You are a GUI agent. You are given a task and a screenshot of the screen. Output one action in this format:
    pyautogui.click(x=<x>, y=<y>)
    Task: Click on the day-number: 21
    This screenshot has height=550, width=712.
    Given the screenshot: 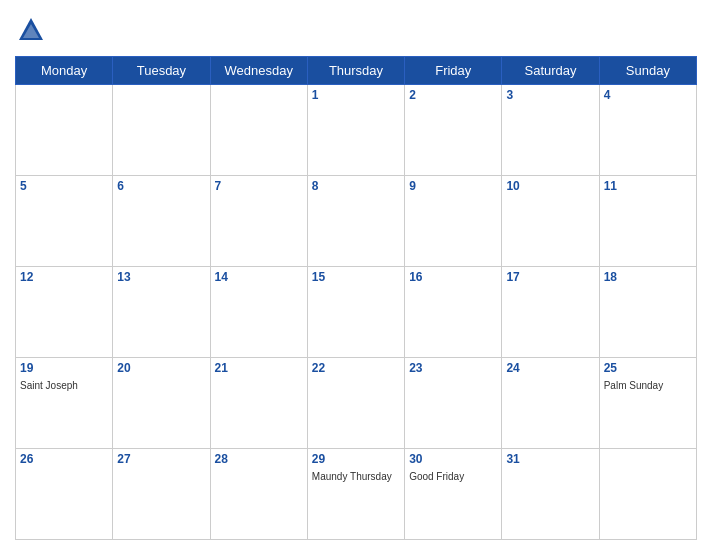 What is the action you would take?
    pyautogui.click(x=259, y=368)
    